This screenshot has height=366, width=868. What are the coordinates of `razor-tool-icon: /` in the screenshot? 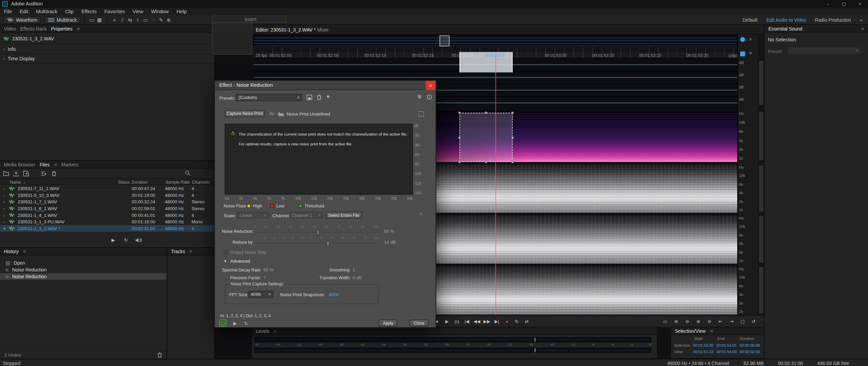 It's located at (122, 20).